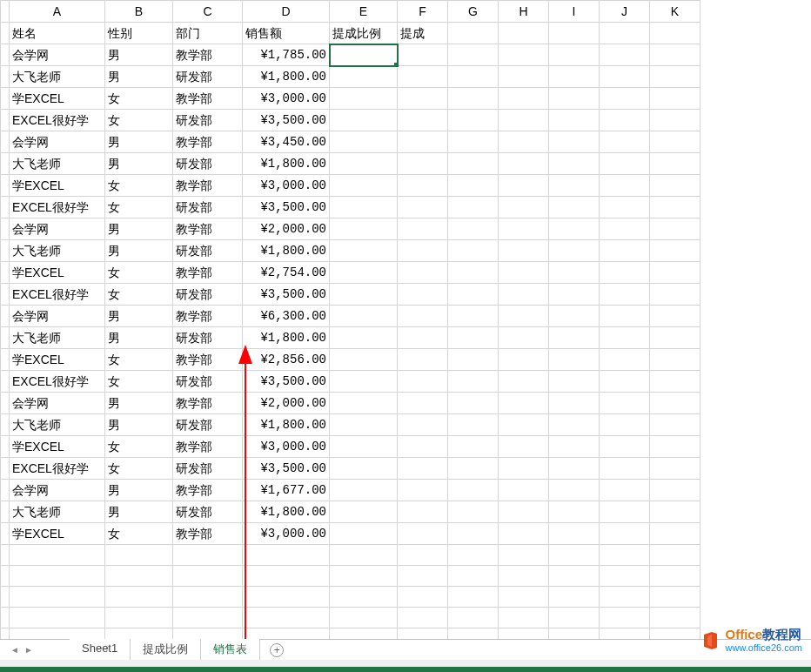 The height and width of the screenshot is (672, 811). I want to click on cell-amount: ¥3,500.00, so click(286, 468).